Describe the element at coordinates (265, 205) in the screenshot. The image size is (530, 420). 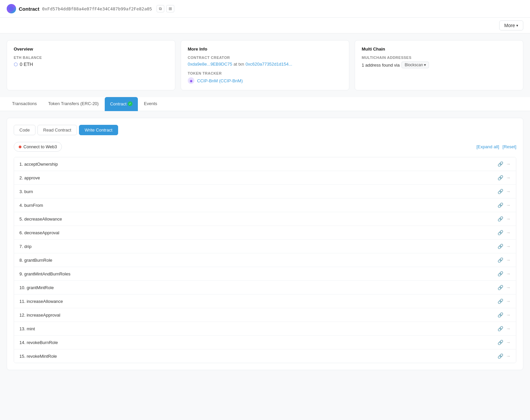
I see `function-row: 4. burnFrom 🔗 →` at that location.